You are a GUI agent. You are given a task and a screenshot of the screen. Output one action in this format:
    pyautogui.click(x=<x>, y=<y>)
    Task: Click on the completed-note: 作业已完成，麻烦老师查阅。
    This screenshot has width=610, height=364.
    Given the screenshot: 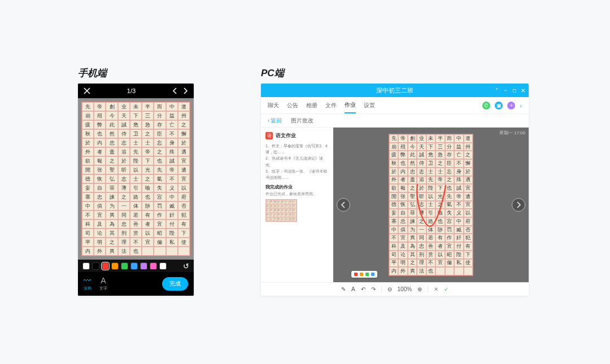 What is the action you would take?
    pyautogui.click(x=297, y=194)
    